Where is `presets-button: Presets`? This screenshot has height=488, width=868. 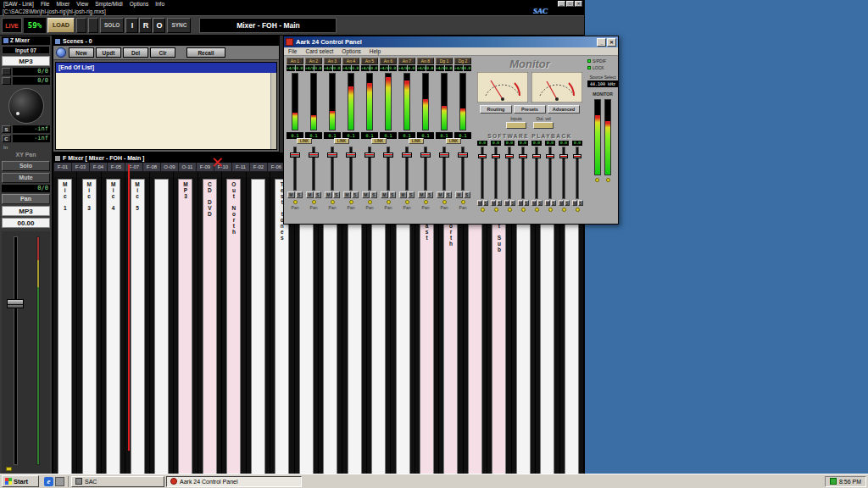
presets-button: Presets is located at coordinates (530, 109).